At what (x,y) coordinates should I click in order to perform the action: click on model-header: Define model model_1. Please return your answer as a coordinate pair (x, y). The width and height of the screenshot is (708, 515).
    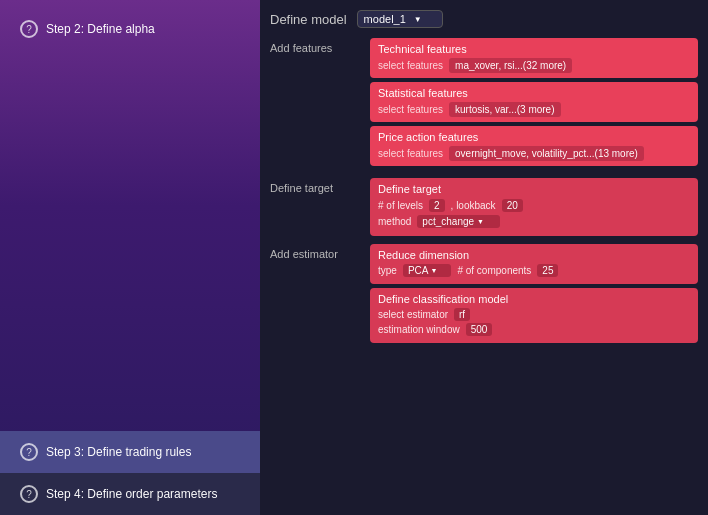
    Looking at the image, I should click on (484, 19).